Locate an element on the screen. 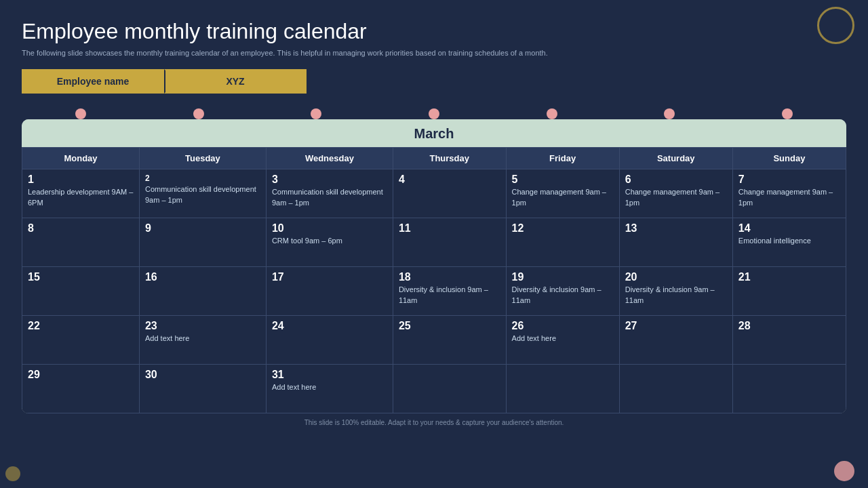 This screenshot has height=488, width=868. calendar-cell-r3c2: 16 is located at coordinates (202, 291).